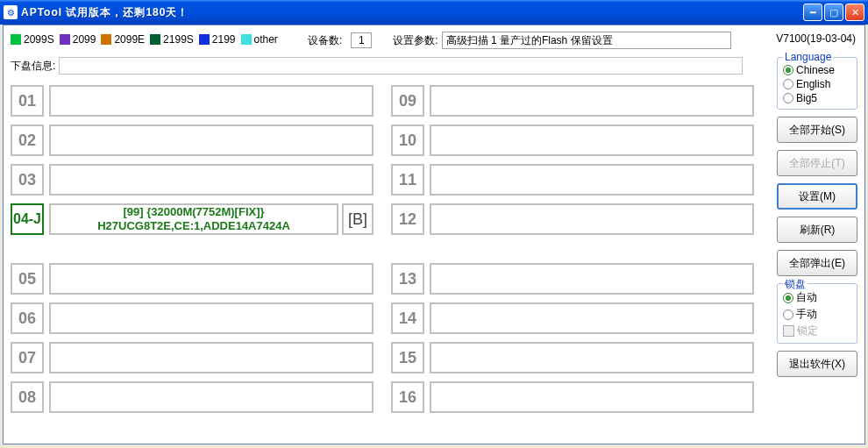  Describe the element at coordinates (123, 39) in the screenshot. I see `legend-item: 2099E` at that location.